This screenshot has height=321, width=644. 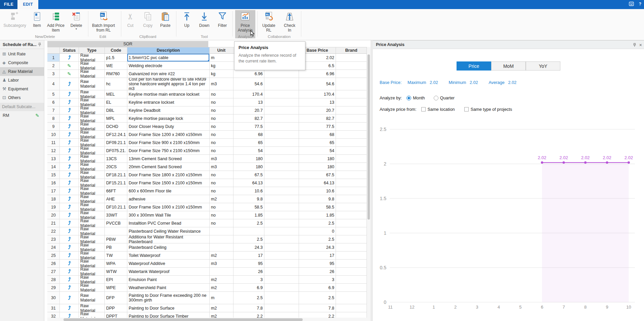 I want to click on price-cell: 82.7, so click(x=249, y=119).